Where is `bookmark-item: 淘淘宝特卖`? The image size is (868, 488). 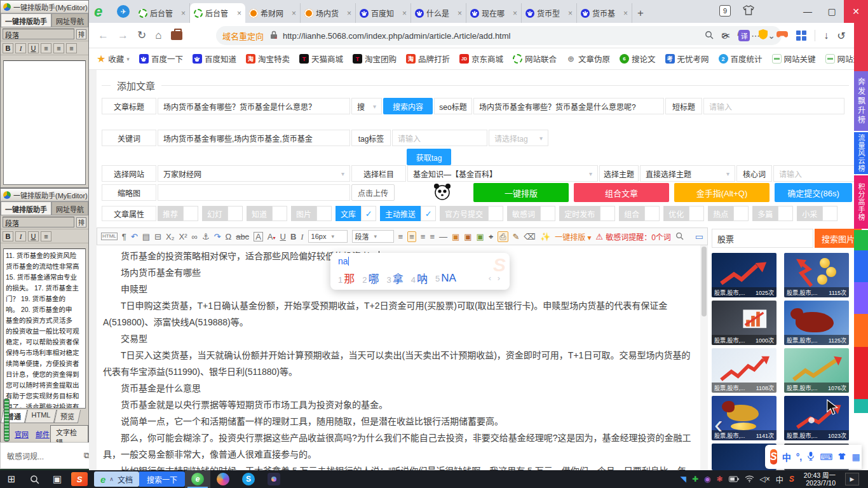 bookmark-item: 淘淘宝特卖 is located at coordinates (268, 58).